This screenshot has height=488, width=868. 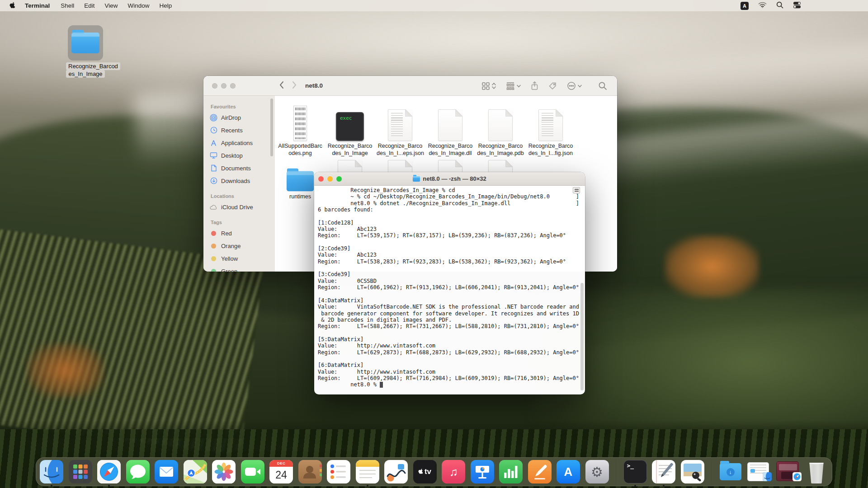 What do you see at coordinates (745, 6) in the screenshot?
I see `input-source-icon: A` at bounding box center [745, 6].